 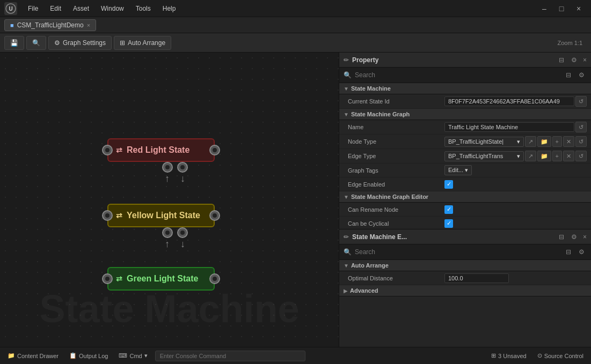 What do you see at coordinates (519, 142) in the screenshot?
I see `chevron-down-icon-3: ▾` at bounding box center [519, 142].